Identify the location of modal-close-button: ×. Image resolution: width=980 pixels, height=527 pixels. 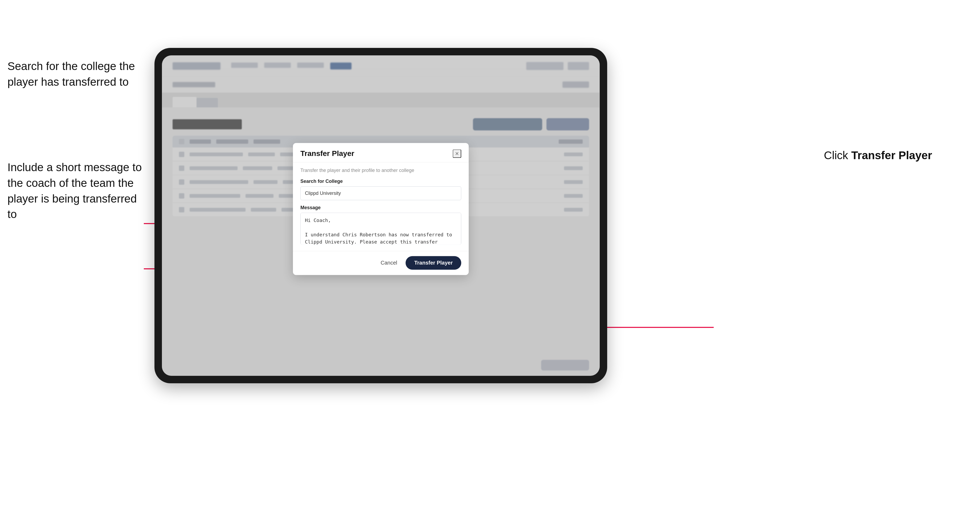
(457, 154).